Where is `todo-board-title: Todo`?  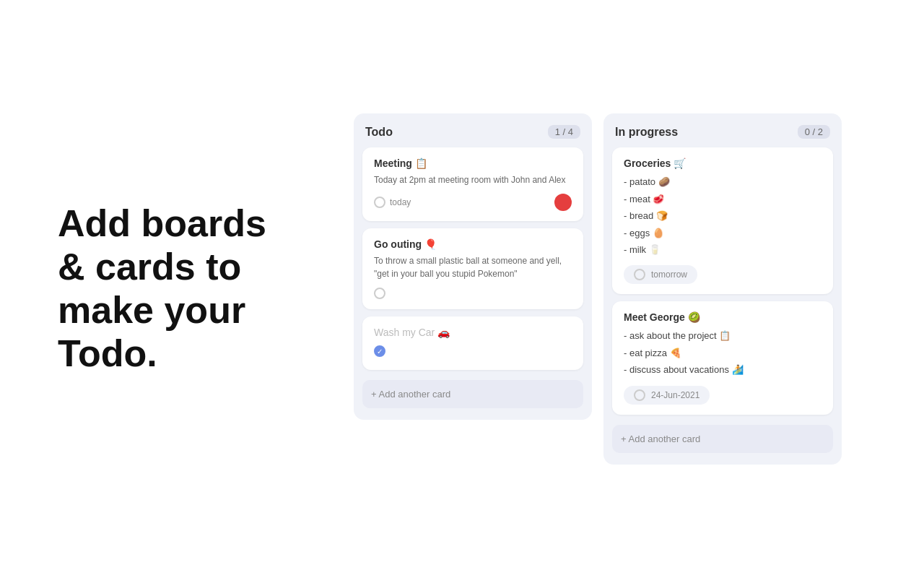
todo-board-title: Todo is located at coordinates (379, 132).